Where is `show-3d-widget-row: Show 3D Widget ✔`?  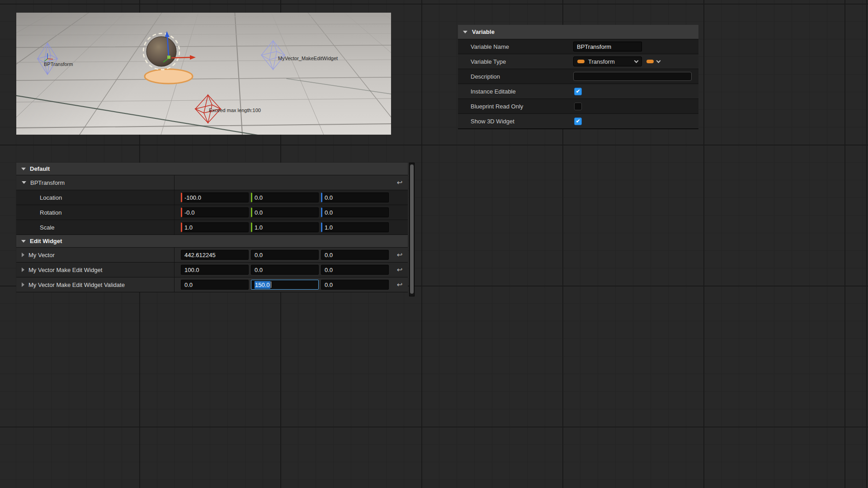 show-3d-widget-row: Show 3D Widget ✔ is located at coordinates (578, 121).